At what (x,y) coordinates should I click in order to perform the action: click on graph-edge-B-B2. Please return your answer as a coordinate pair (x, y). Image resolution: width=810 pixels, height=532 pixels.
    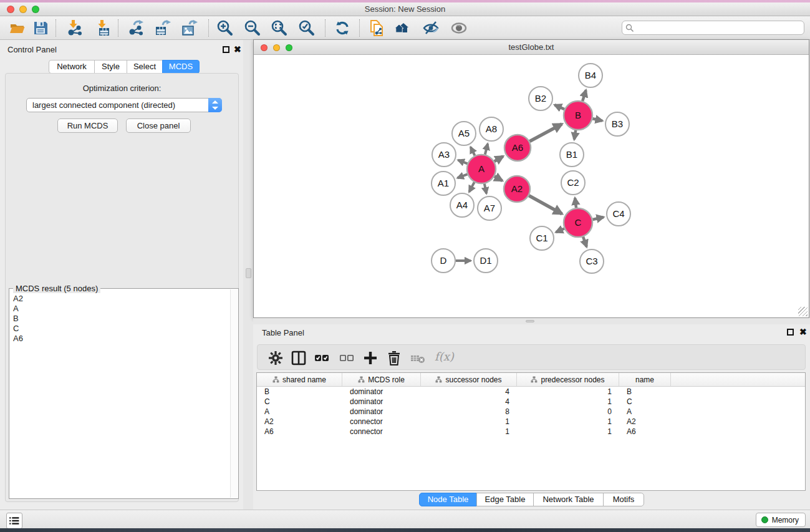
    Looking at the image, I should click on (559, 107).